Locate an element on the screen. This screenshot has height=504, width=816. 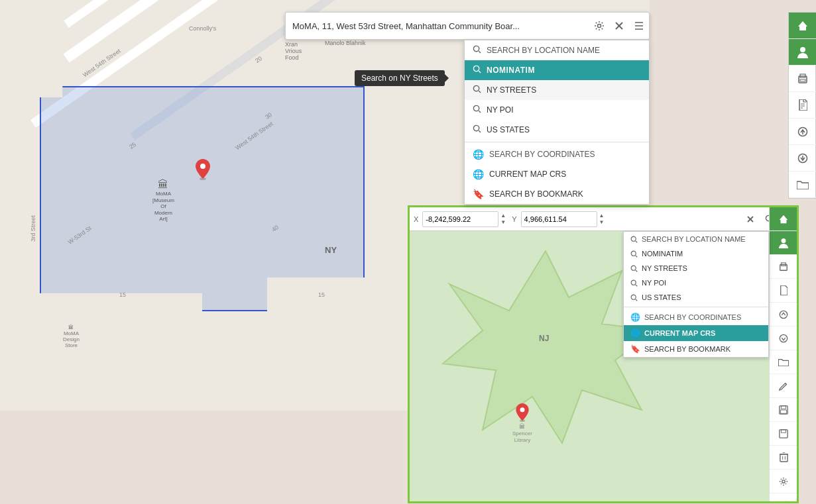
us-states-label: US STATES is located at coordinates (508, 130).